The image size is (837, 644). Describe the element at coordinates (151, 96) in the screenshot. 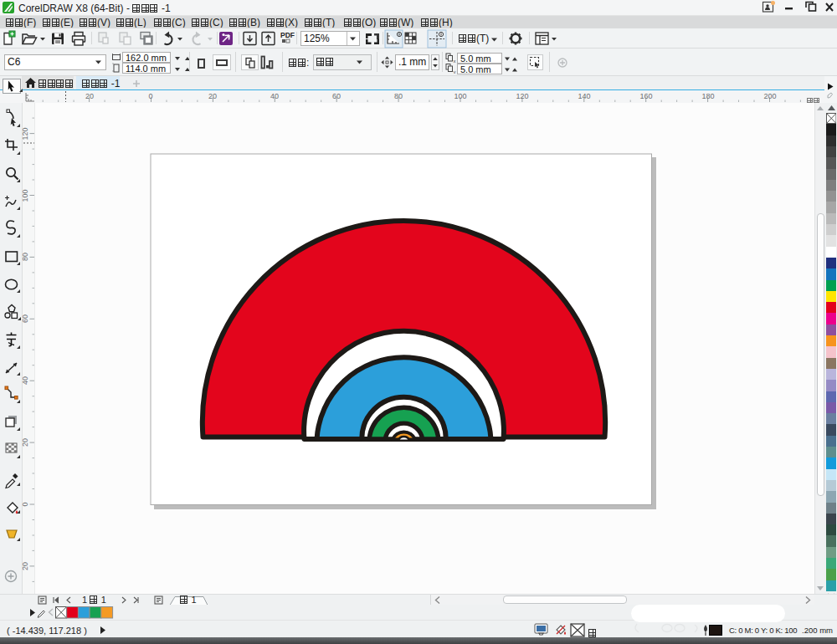

I see `svg-text: 0` at that location.